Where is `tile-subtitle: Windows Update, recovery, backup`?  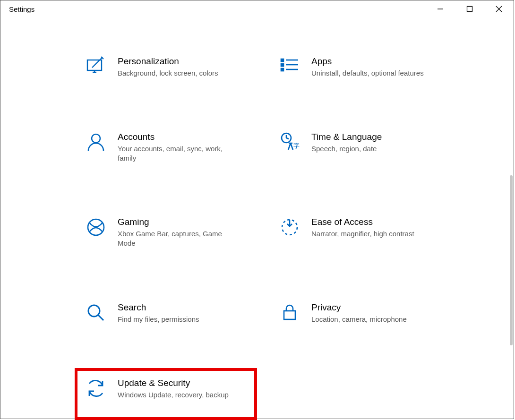
tile-subtitle: Windows Update, recovery, backup is located at coordinates (173, 395).